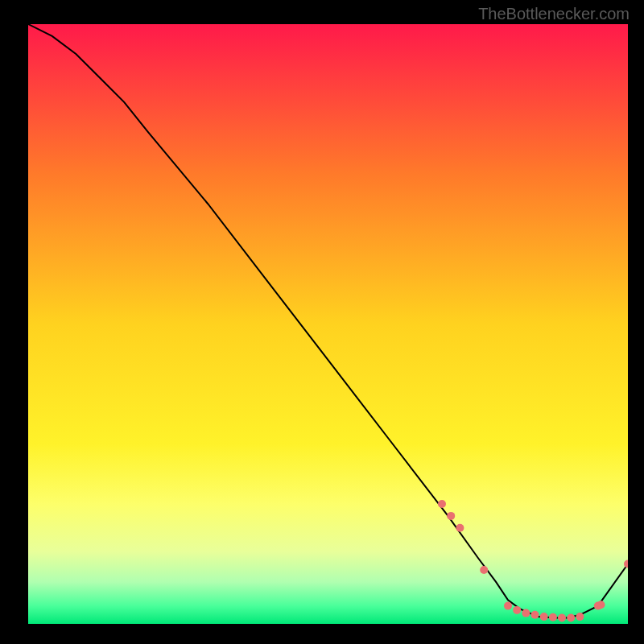 This screenshot has width=644, height=644. What do you see at coordinates (554, 14) in the screenshot?
I see `watermark-label: TheBottlenecker.com` at bounding box center [554, 14].